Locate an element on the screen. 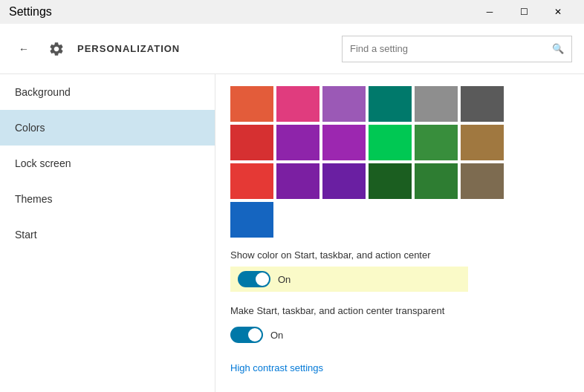 This screenshot has width=584, height=392. title-bar-controls: ─ ☐ ✕ is located at coordinates (524, 12).